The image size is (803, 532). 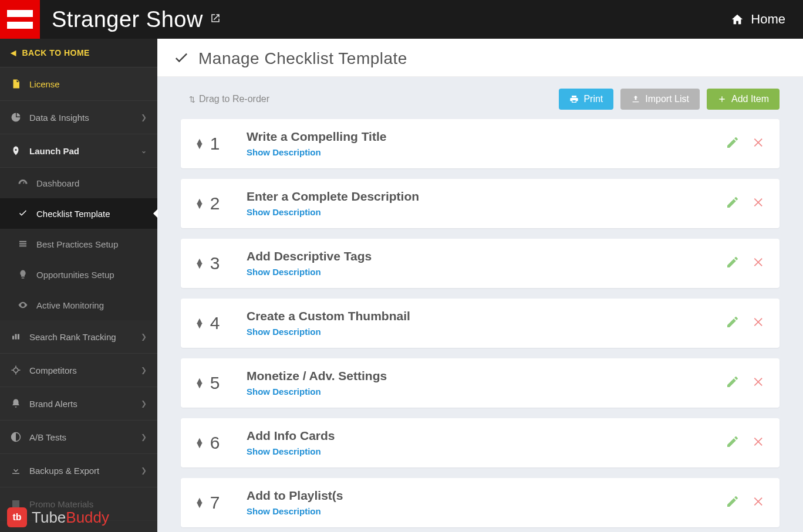 What do you see at coordinates (215, 204) in the screenshot?
I see `item-number: 2` at bounding box center [215, 204].